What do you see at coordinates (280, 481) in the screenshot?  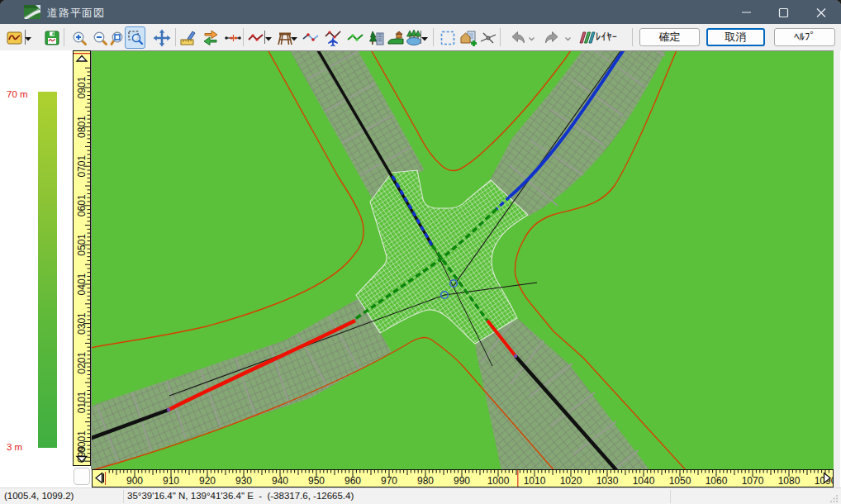 I see `svg-text: 940` at bounding box center [280, 481].